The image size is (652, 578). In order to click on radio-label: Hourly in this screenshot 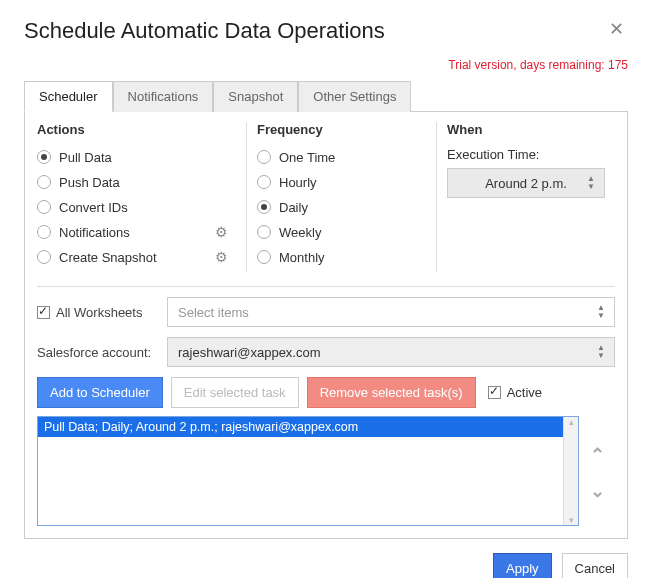, I will do `click(298, 182)`.